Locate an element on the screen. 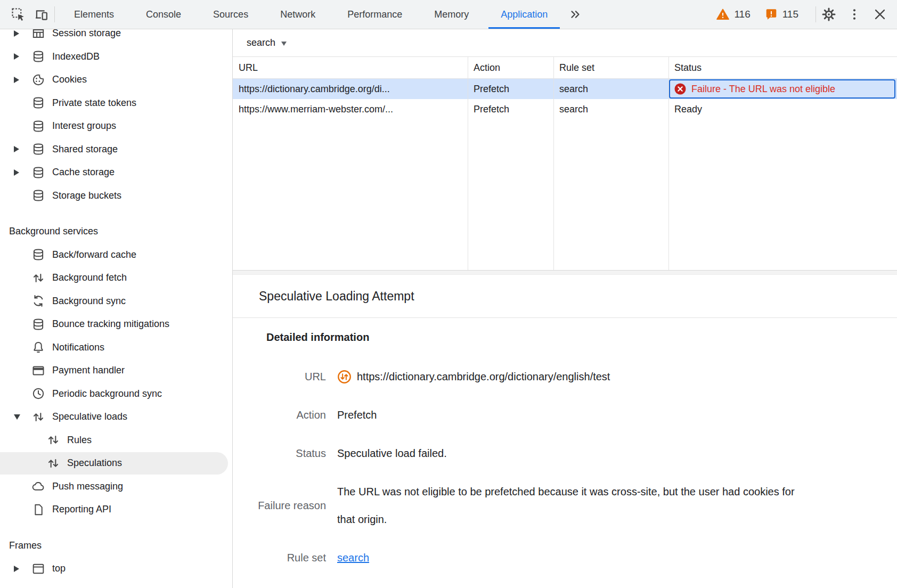 This screenshot has width=897, height=588. tab-console: Console is located at coordinates (164, 14).